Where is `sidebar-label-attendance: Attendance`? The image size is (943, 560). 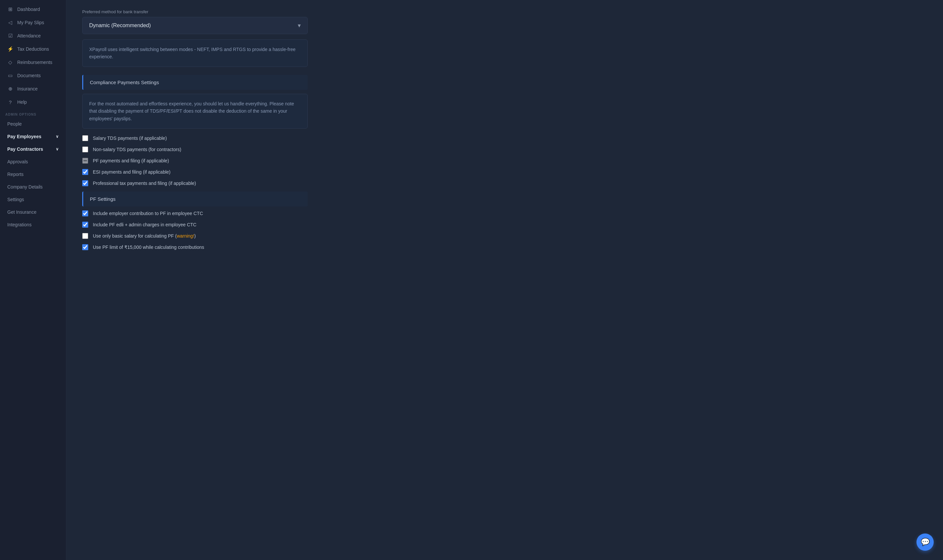 sidebar-label-attendance: Attendance is located at coordinates (29, 36).